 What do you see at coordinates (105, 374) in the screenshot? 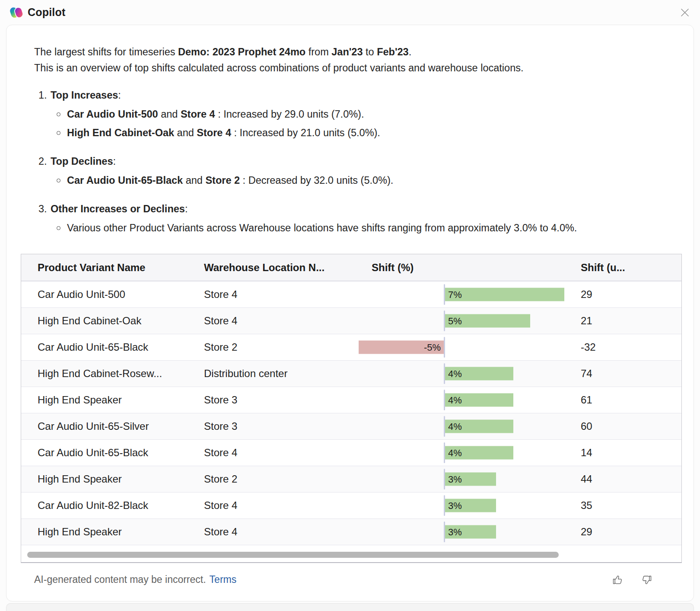
I see `cell-product: High End Cabinet-Rosew...` at bounding box center [105, 374].